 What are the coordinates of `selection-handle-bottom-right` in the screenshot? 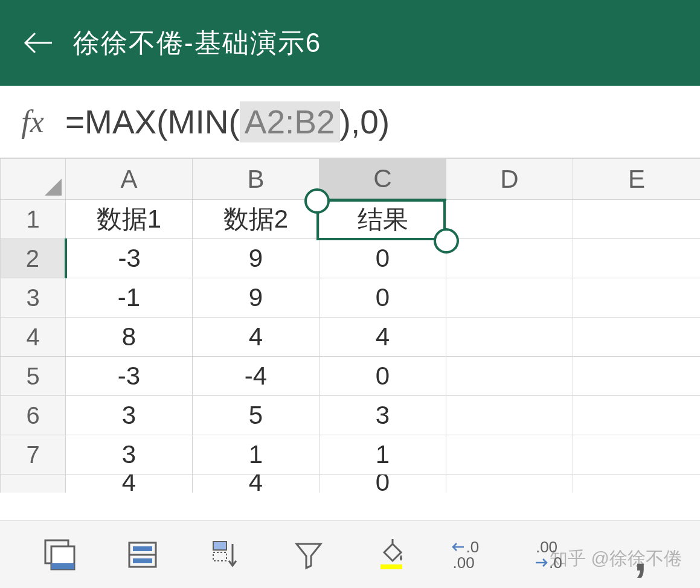 It's located at (446, 241).